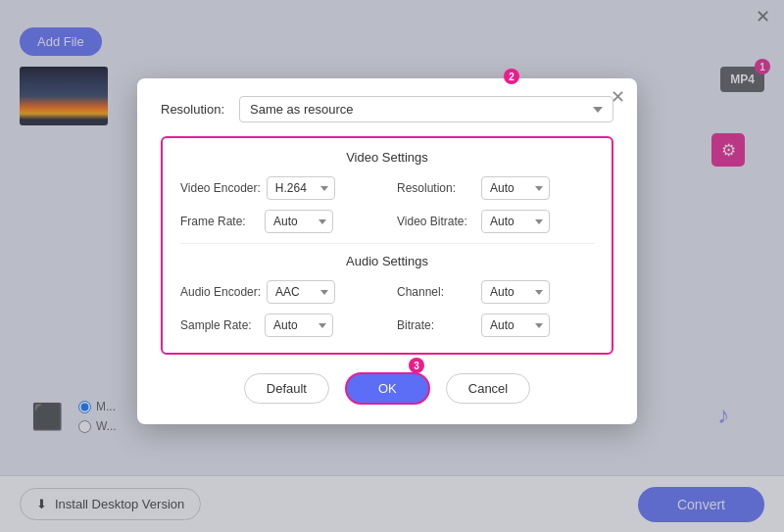 This screenshot has width=784, height=532. What do you see at coordinates (387, 157) in the screenshot?
I see `video-settings-title: Video Settings` at bounding box center [387, 157].